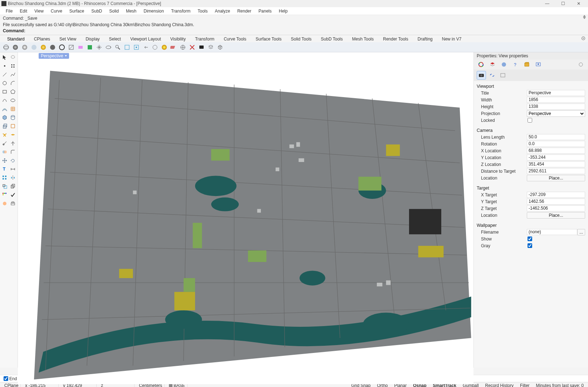 This screenshot has width=588, height=387. Describe the element at coordinates (136, 47) in the screenshot. I see `zoom-selected-icon` at that location.